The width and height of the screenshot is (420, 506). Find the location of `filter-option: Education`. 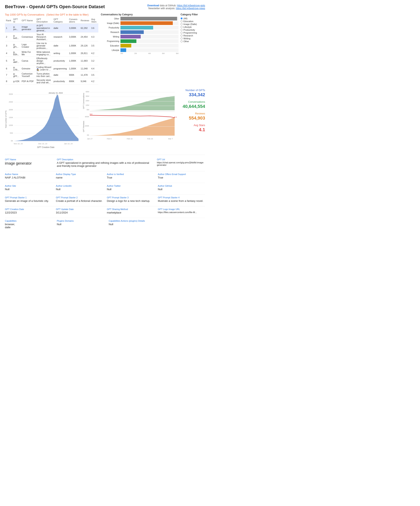

filter-option: Education is located at coordinates (193, 21).